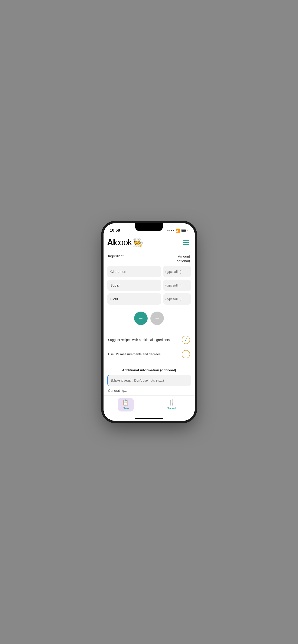 The height and width of the screenshot is (644, 298). What do you see at coordinates (149, 258) in the screenshot?
I see `ingredients-header: Ingredient Amount(optional)` at bounding box center [149, 258].